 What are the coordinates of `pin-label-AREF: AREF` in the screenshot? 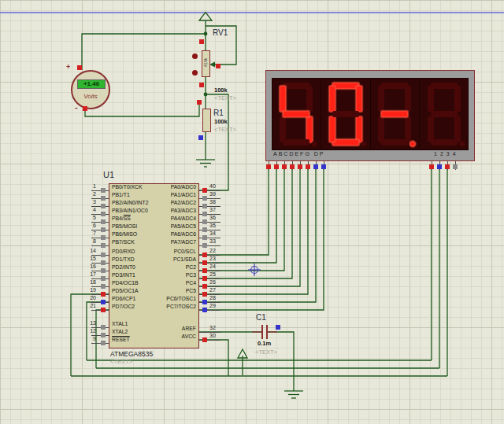 It's located at (154, 329).